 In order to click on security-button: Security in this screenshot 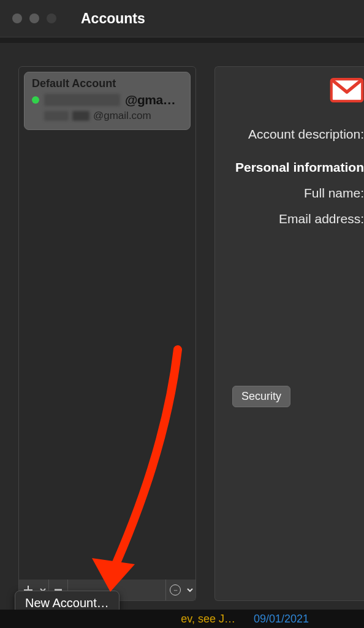, I will do `click(261, 396)`.